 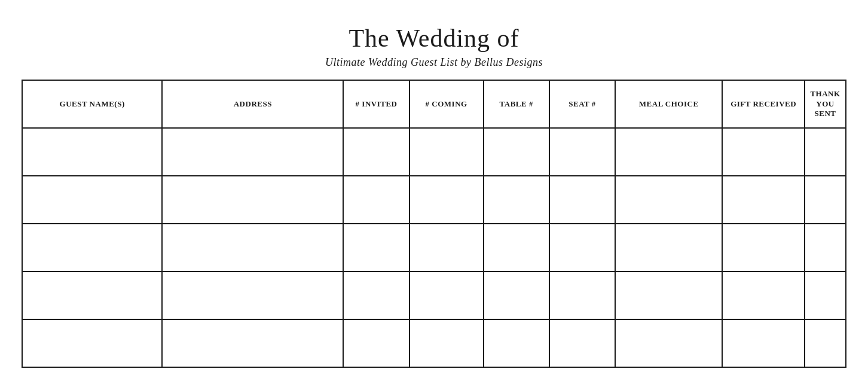 What do you see at coordinates (447, 104) in the screenshot?
I see `col-header-coming: # COMING` at bounding box center [447, 104].